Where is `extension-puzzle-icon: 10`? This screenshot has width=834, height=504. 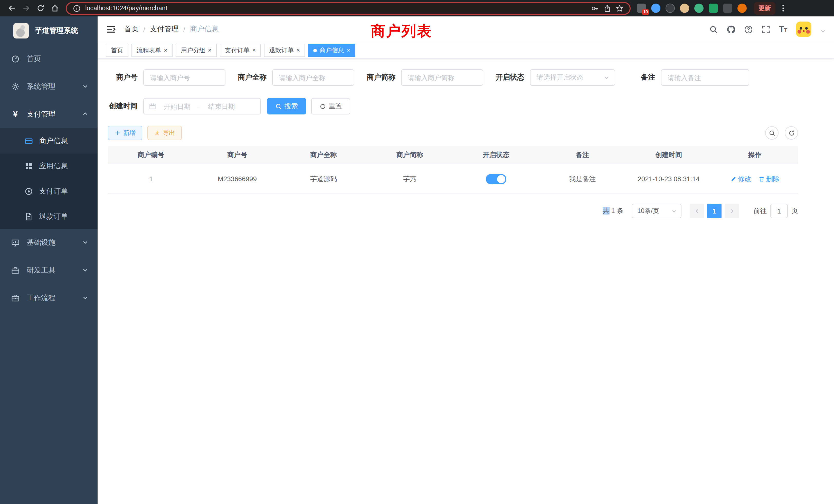
extension-puzzle-icon: 10 is located at coordinates (641, 8).